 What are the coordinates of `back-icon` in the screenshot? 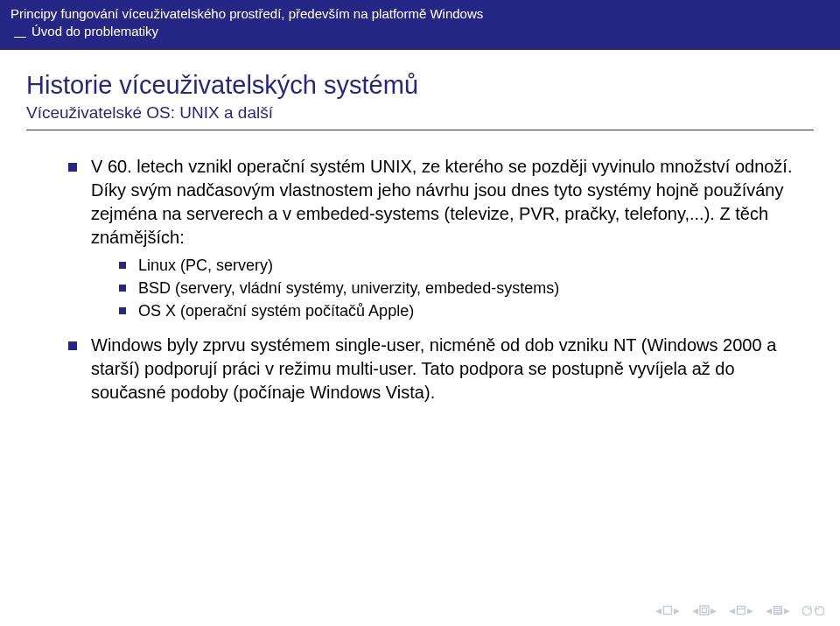 It's located at (808, 610).